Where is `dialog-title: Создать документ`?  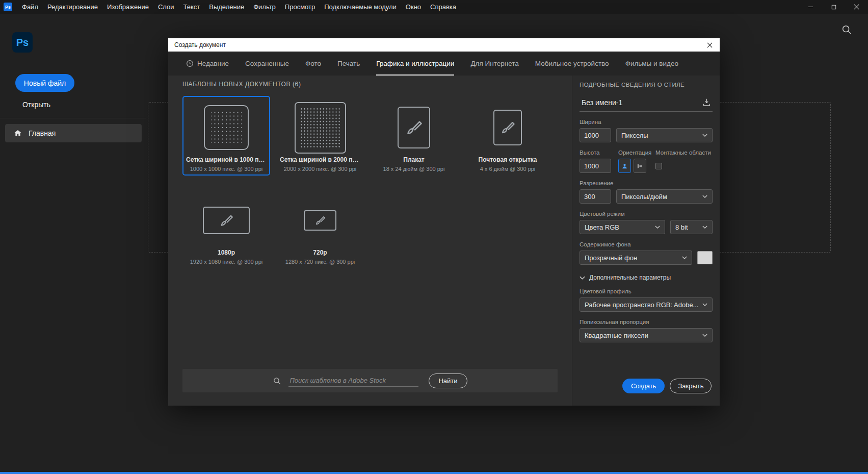 dialog-title: Создать документ is located at coordinates (200, 45).